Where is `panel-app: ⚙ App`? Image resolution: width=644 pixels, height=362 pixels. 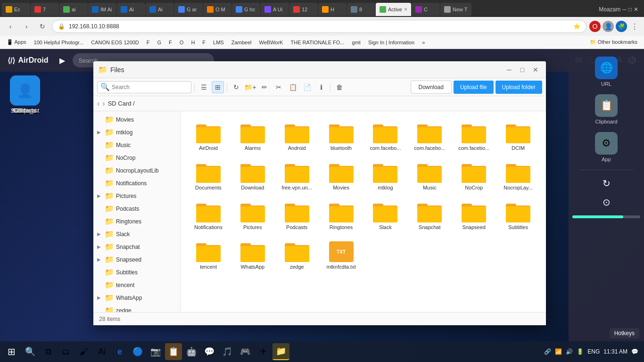
panel-app: ⚙ App is located at coordinates (606, 147).